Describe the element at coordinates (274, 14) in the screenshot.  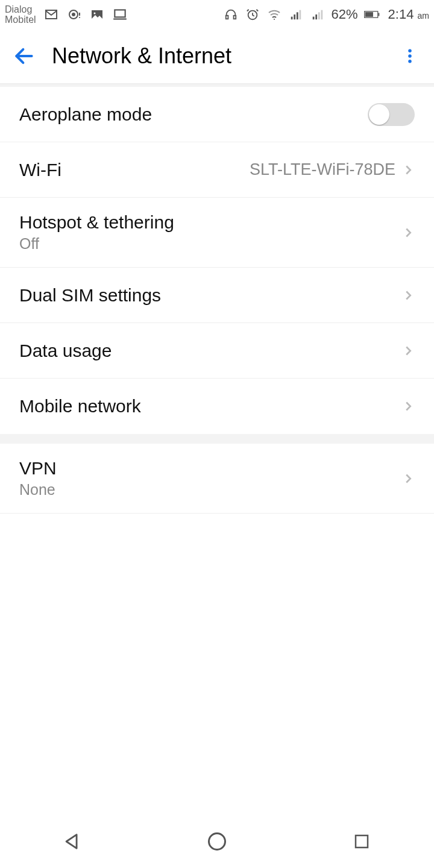
I see `wifi-icon` at that location.